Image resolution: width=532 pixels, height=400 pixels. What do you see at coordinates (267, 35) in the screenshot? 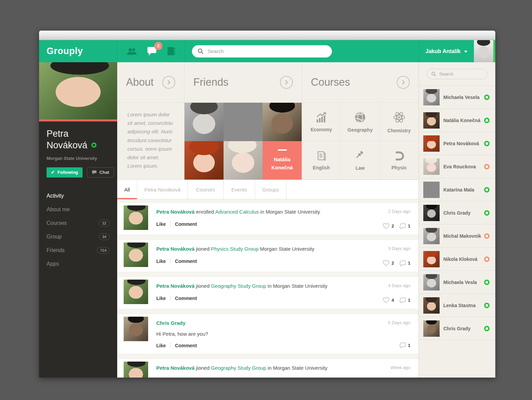
I see `window-titlebar` at bounding box center [267, 35].